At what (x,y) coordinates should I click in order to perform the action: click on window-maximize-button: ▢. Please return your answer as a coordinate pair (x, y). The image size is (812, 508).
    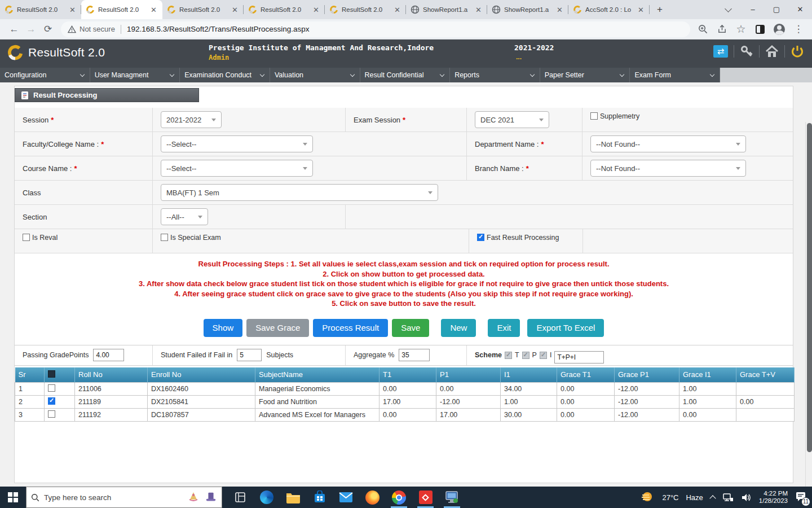
    Looking at the image, I should click on (776, 10).